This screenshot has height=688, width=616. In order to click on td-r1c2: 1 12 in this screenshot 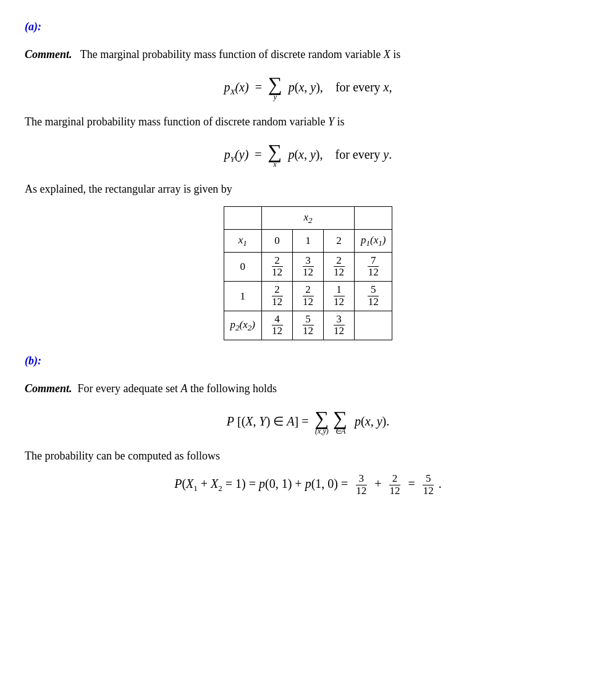, I will do `click(339, 296)`.